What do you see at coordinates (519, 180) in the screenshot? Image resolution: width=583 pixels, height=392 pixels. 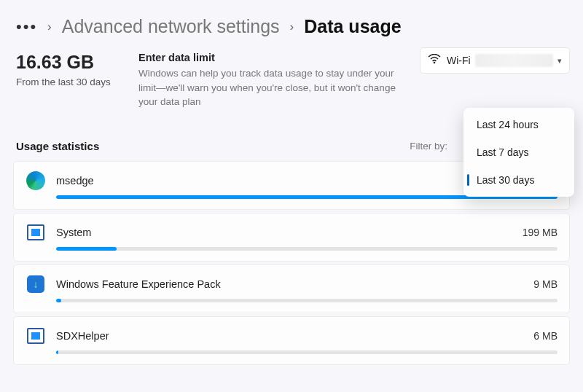 I see `filter-option-30d: Last 30 days` at bounding box center [519, 180].